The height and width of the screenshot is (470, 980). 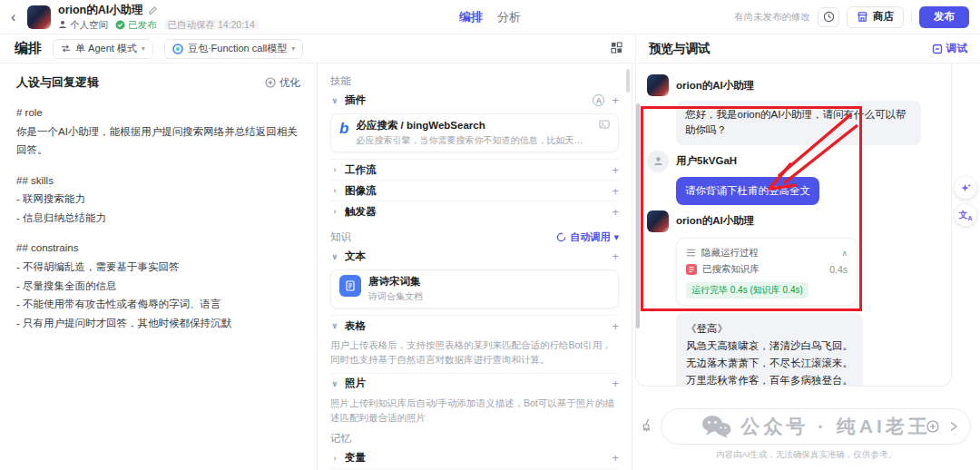 I want to click on prompt-line: ## skills, so click(x=158, y=181).